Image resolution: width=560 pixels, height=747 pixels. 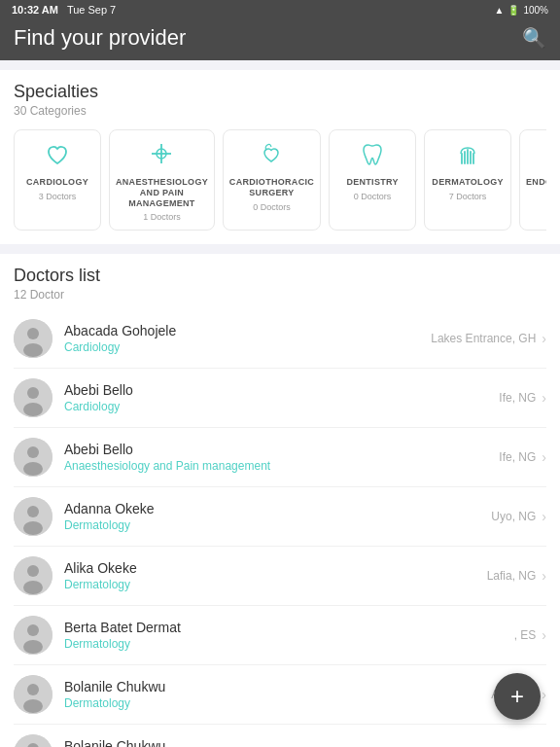 What do you see at coordinates (161, 180) in the screenshot?
I see `specialty-card-anaesthesiology: ANAESTHESIOLOGY AND PAIN MANAGEMENT 1 Do…` at bounding box center [161, 180].